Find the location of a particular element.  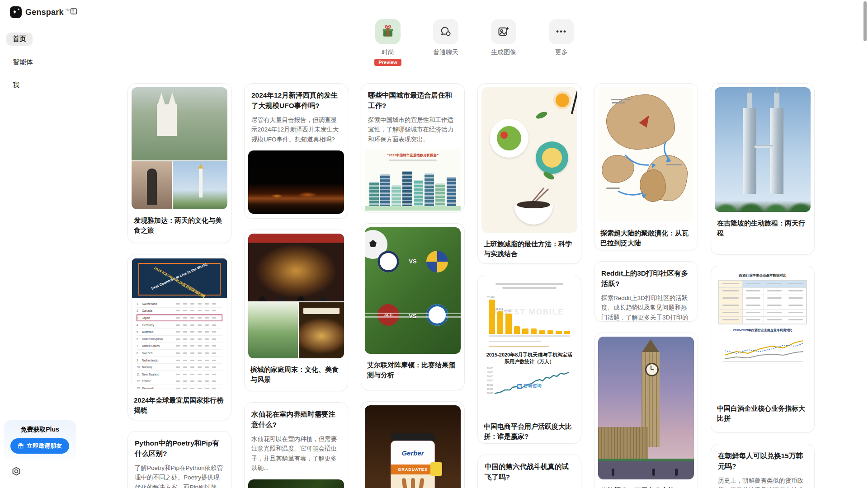

masonry-column-2: 2024年12月新泽西真的发生了大规模UFO事件吗? 尽管有大量目击报告，但调查… is located at coordinates (296, 286).